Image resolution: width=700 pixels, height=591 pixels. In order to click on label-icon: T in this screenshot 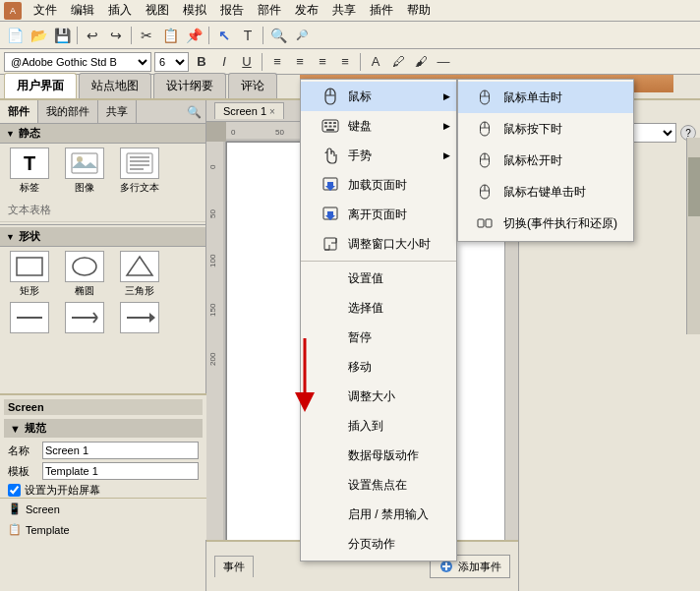, I will do `click(29, 163)`.